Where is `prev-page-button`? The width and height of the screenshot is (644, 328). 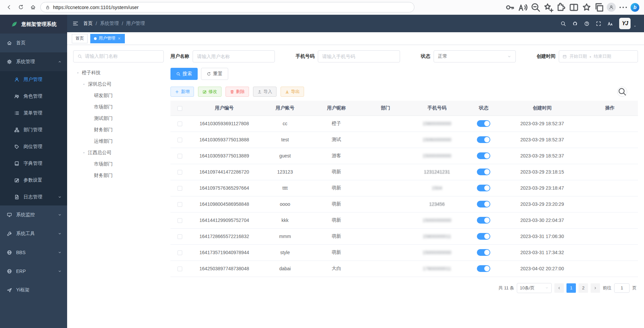 prev-page-button is located at coordinates (559, 288).